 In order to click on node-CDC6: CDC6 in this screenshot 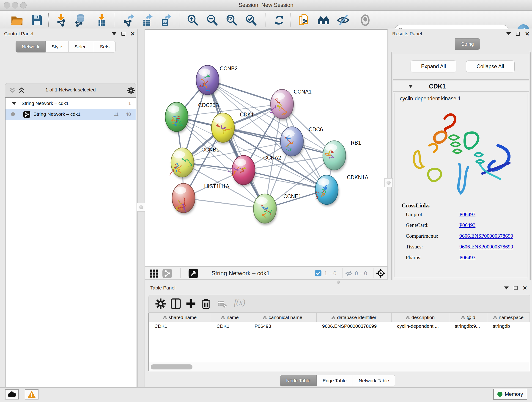, I will do `click(302, 142)`.